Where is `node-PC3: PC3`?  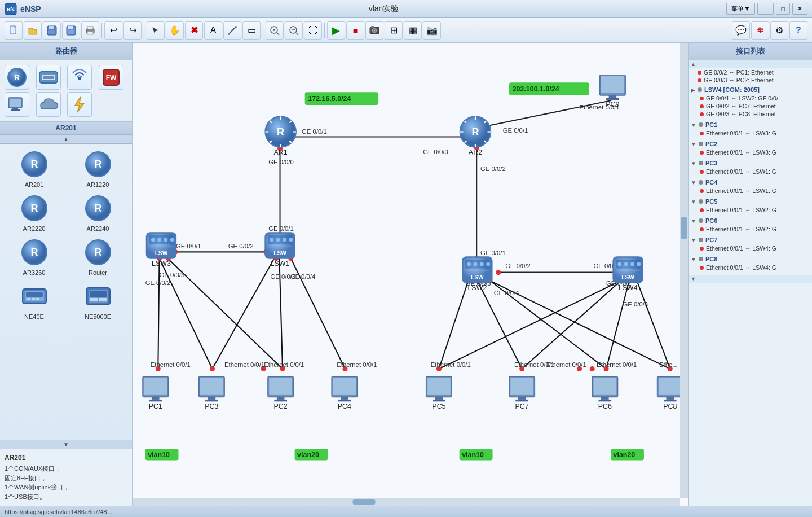
node-PC3: PC3 is located at coordinates (212, 393).